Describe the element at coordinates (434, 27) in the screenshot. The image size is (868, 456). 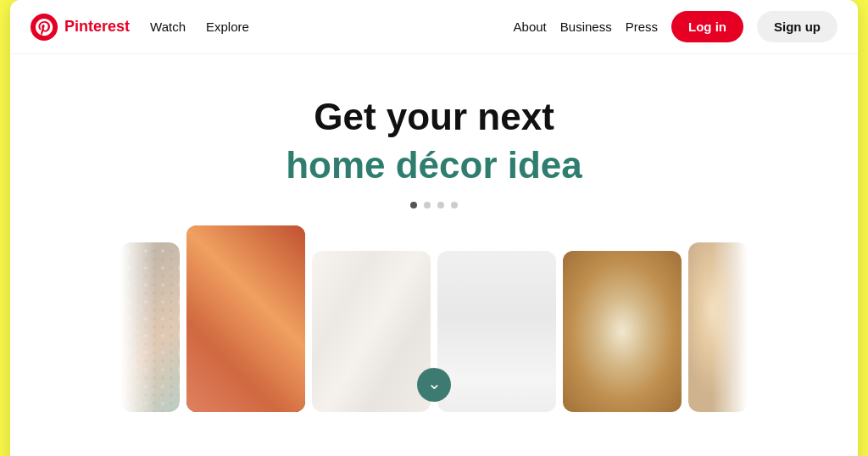
I see `navbar: Pinterest Watch Explore About Business P…` at that location.